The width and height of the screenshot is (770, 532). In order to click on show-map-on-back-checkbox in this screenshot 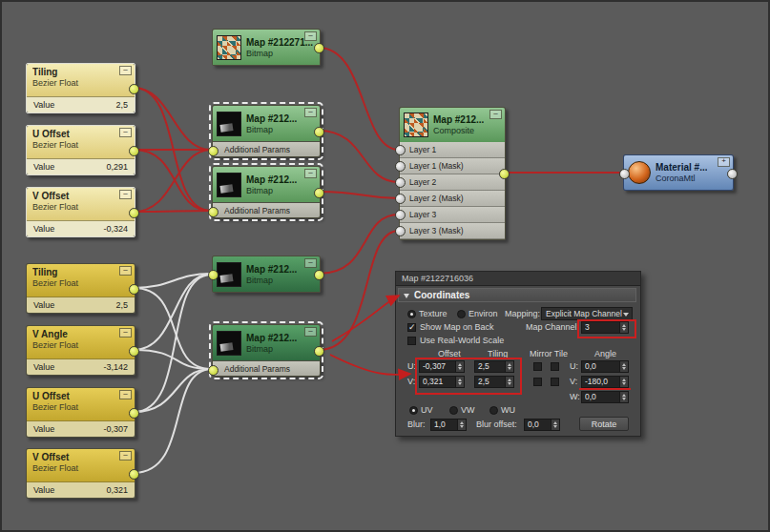, I will do `click(412, 328)`.